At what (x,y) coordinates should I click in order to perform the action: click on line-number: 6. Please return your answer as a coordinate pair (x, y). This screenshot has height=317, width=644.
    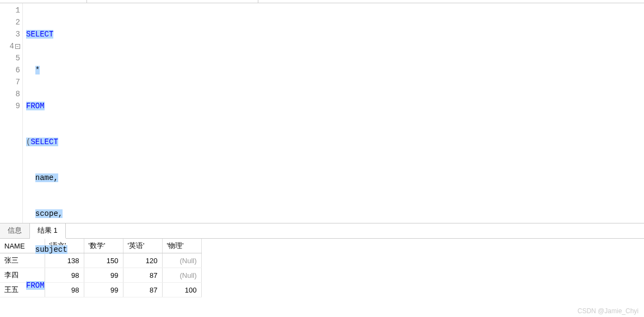
    Looking at the image, I should click on (10, 70).